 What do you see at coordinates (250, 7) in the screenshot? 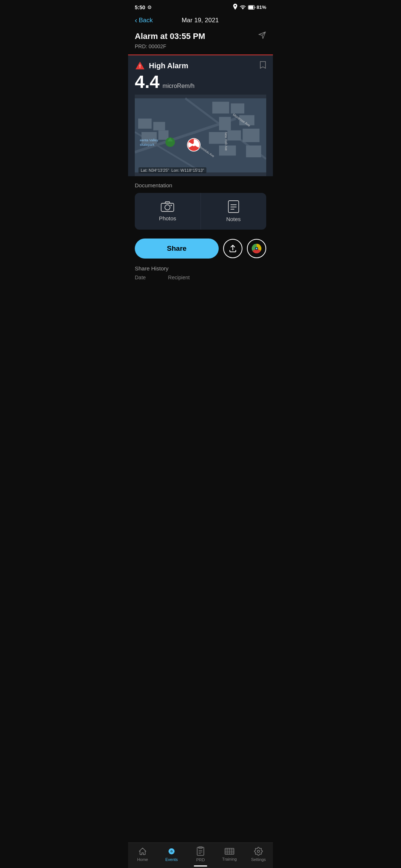
I see `status-right: 81%` at bounding box center [250, 7].